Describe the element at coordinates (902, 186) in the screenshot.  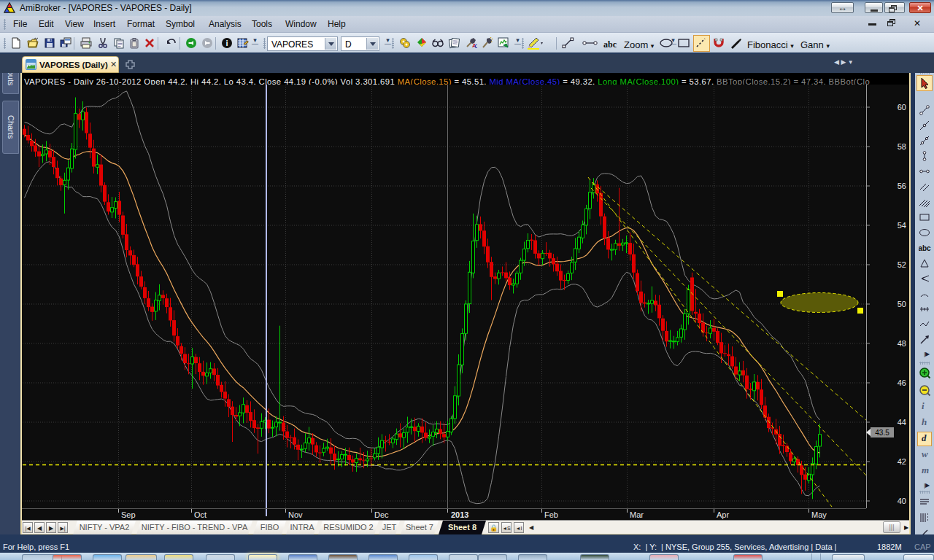
I see `svg-text: 56` at that location.